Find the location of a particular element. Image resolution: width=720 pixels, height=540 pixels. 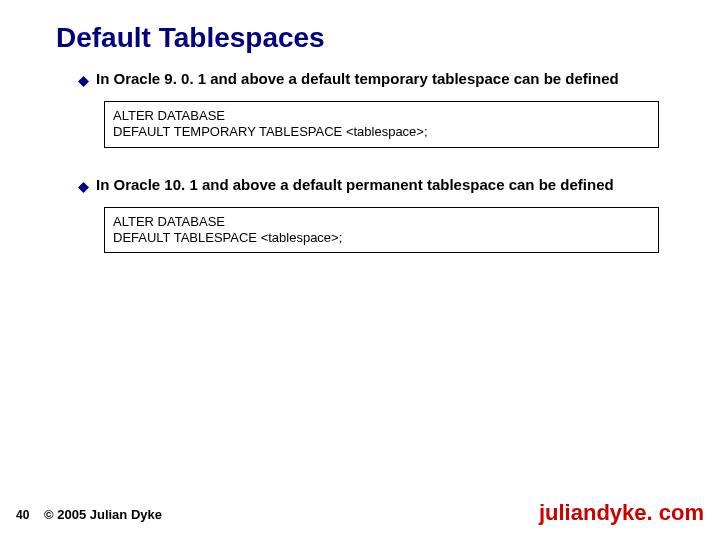

website-text: juliandyke. com is located at coordinates (622, 513).